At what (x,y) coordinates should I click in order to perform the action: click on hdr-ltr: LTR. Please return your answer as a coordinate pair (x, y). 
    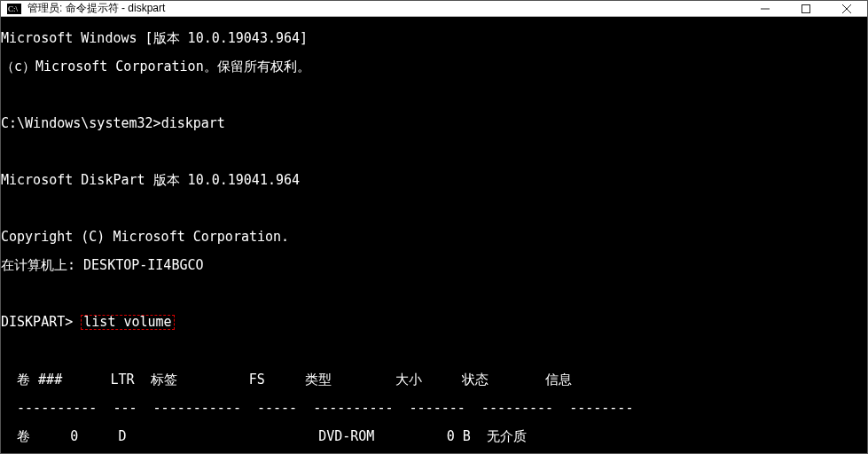
    Looking at the image, I should click on (122, 380).